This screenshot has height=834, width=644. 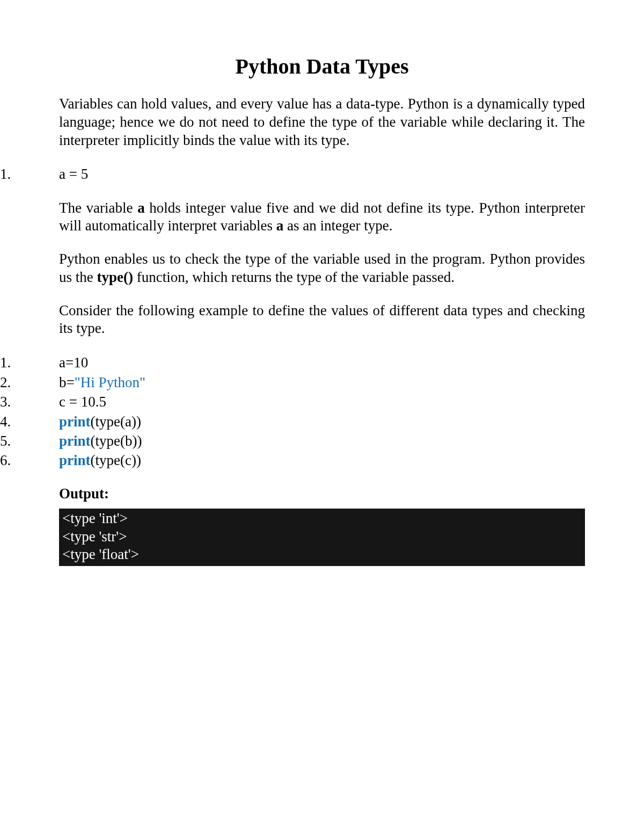 What do you see at coordinates (11, 460) in the screenshot?
I see `line-number: 6.` at bounding box center [11, 460].